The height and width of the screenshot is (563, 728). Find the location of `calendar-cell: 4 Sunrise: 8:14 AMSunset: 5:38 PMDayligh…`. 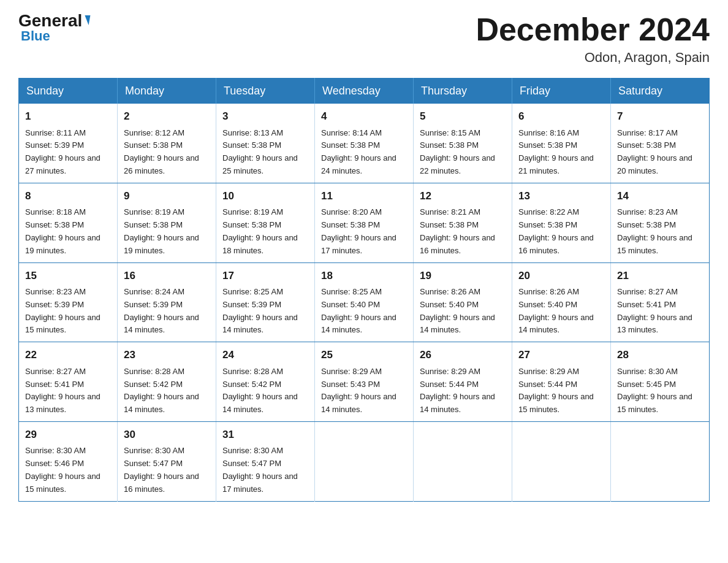

calendar-cell: 4 Sunrise: 8:14 AMSunset: 5:38 PMDayligh… is located at coordinates (364, 144).